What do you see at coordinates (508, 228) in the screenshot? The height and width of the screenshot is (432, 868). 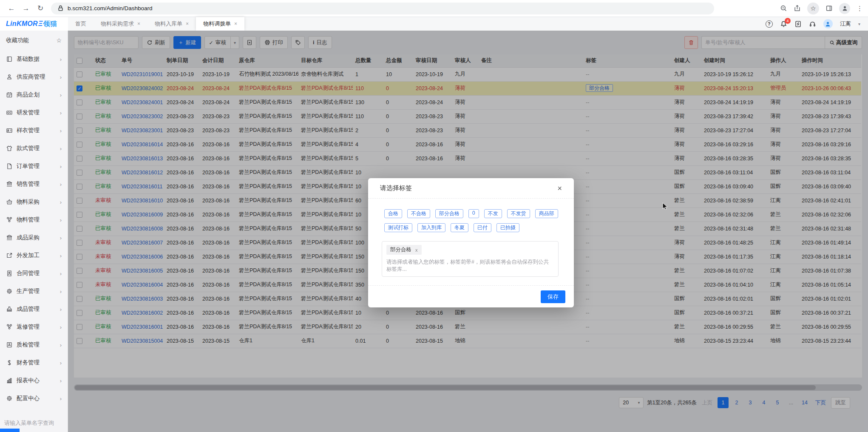 I see `tag-option-已拍摄: 已拍摄` at bounding box center [508, 228].